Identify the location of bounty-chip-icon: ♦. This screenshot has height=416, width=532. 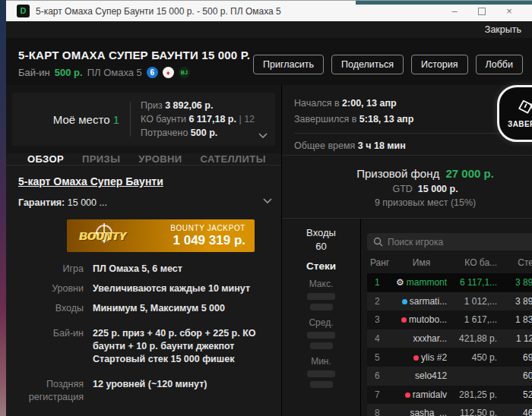
(169, 73).